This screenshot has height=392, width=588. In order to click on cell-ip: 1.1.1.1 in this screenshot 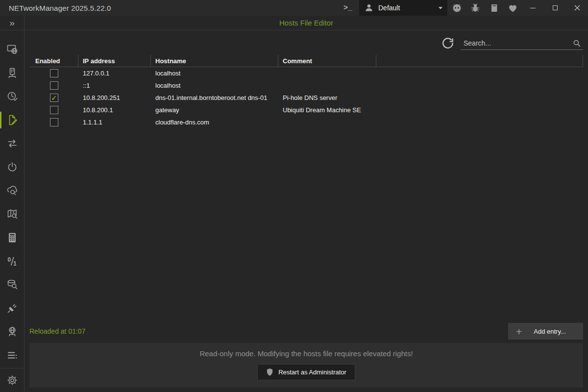, I will do `click(115, 122)`.